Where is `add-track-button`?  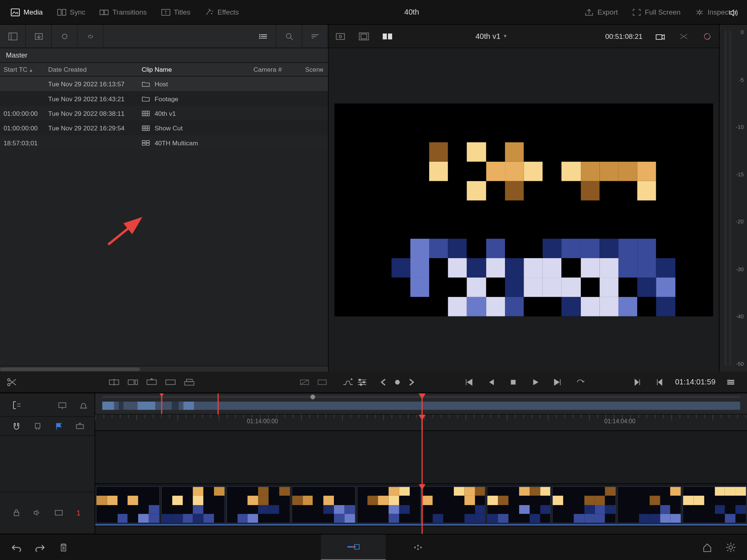 add-track-button is located at coordinates (80, 426).